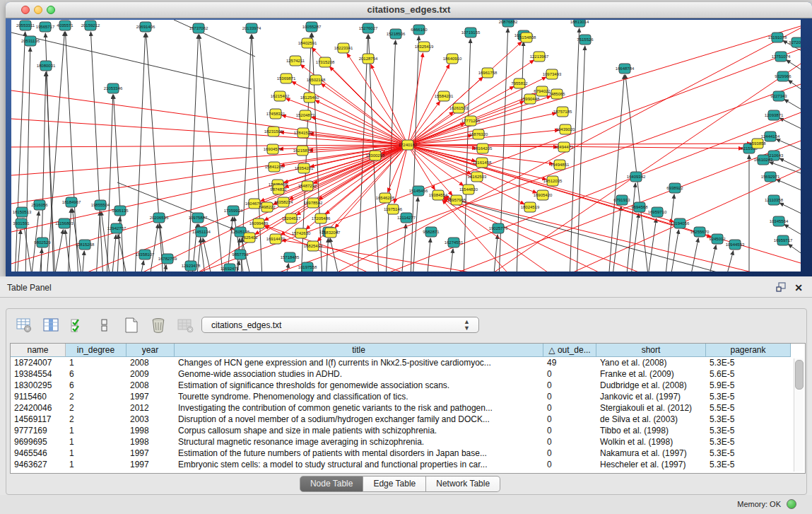 The width and height of the screenshot is (812, 514). Describe the element at coordinates (96, 385) in the screenshot. I see `table-cell: 6` at that location.